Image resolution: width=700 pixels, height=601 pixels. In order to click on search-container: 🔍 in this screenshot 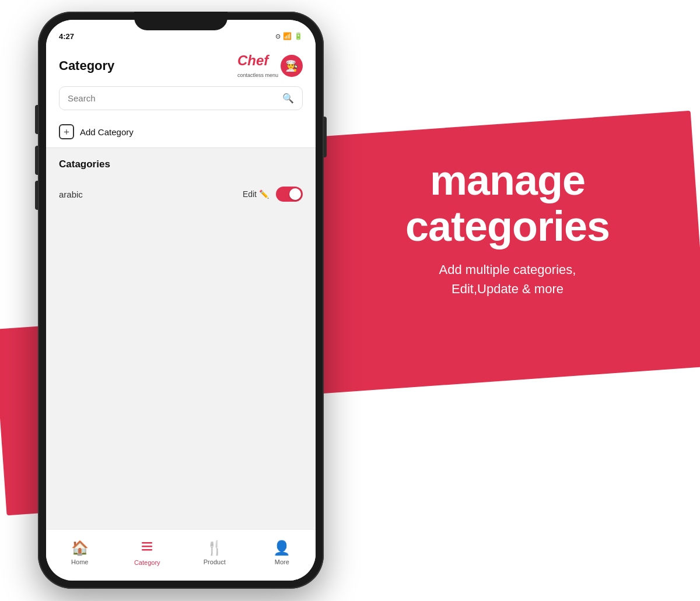, I will do `click(181, 101)`.